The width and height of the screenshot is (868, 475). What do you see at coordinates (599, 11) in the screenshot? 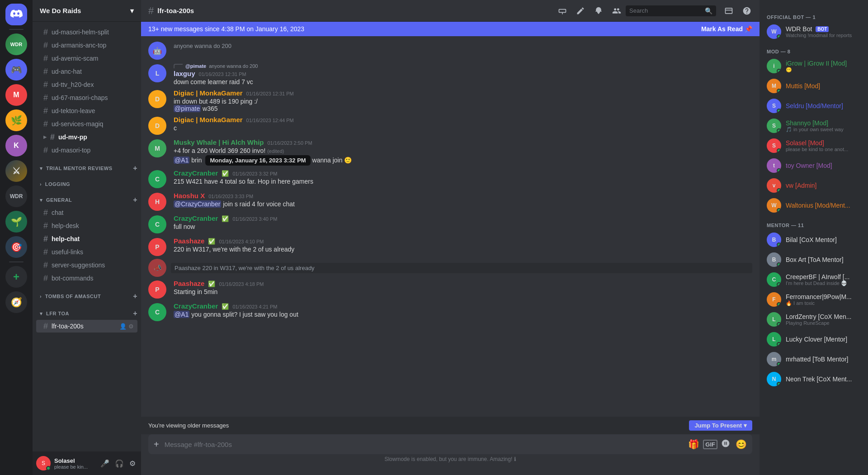
I see `notification-bell-button` at bounding box center [599, 11].